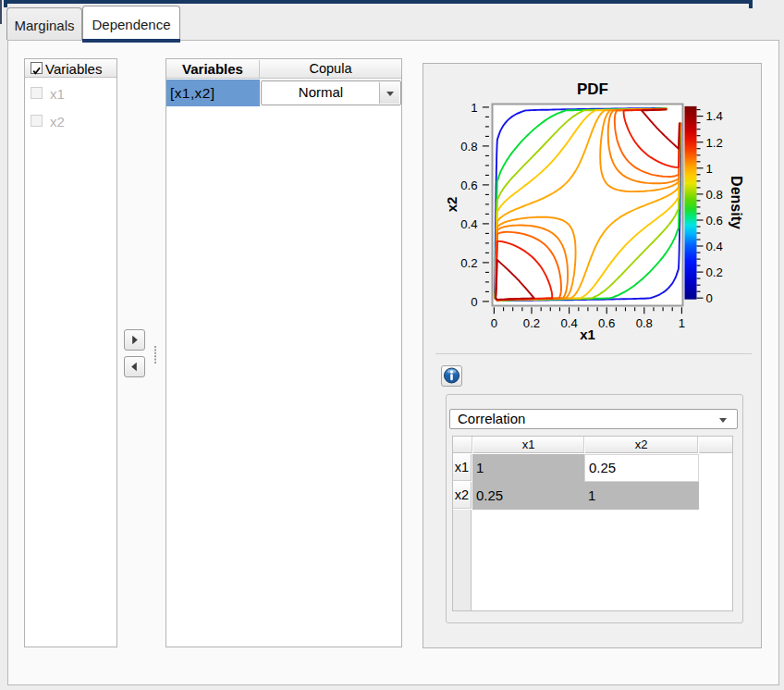  I want to click on svg-text: 1.4, so click(715, 117).